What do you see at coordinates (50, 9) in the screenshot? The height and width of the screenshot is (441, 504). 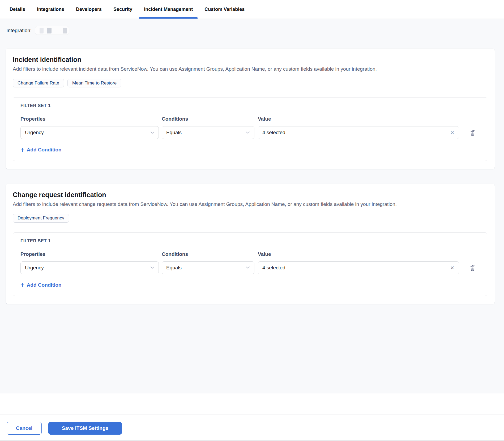 I see `tab-integrations: Integrations` at bounding box center [50, 9].